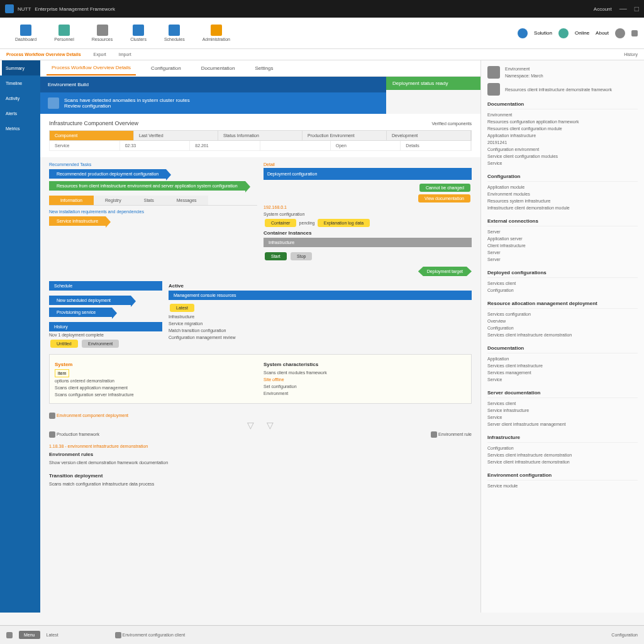 This screenshot has height=644, width=644. Describe the element at coordinates (92, 136) in the screenshot. I see `th-component: Component` at that location.